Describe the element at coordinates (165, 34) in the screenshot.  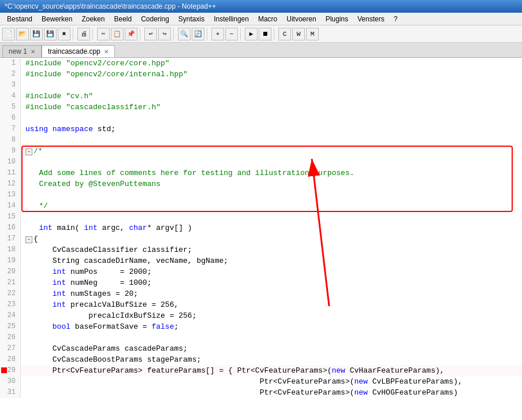
I see `toolbar-redo: ↪` at that location.